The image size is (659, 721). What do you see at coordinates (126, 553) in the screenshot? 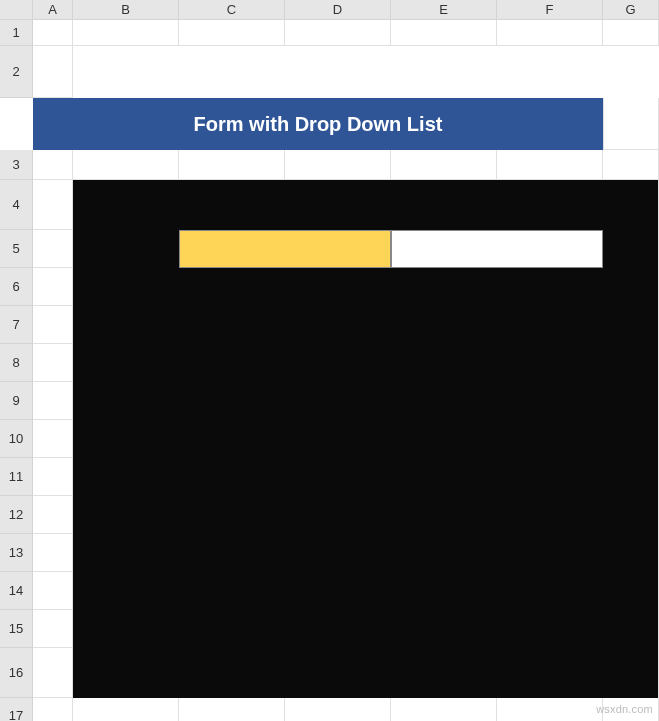
I see `cell-B13` at bounding box center [126, 553].